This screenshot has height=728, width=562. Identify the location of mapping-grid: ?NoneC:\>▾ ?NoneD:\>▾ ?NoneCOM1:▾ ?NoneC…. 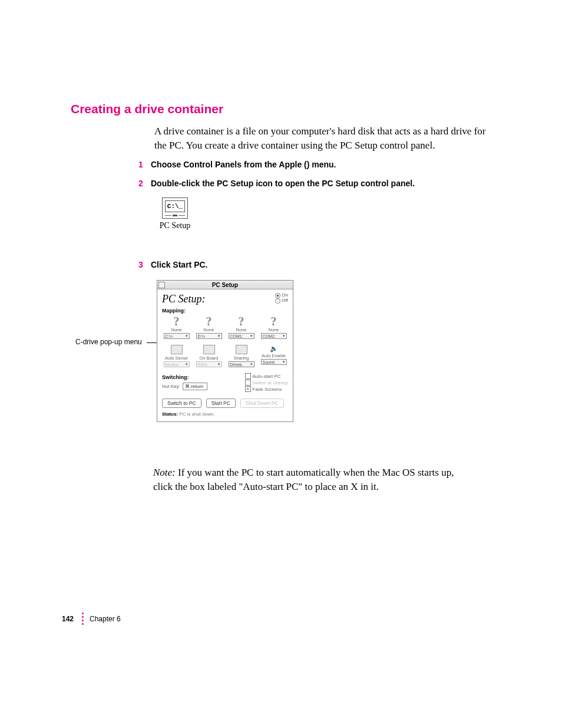
(225, 328).